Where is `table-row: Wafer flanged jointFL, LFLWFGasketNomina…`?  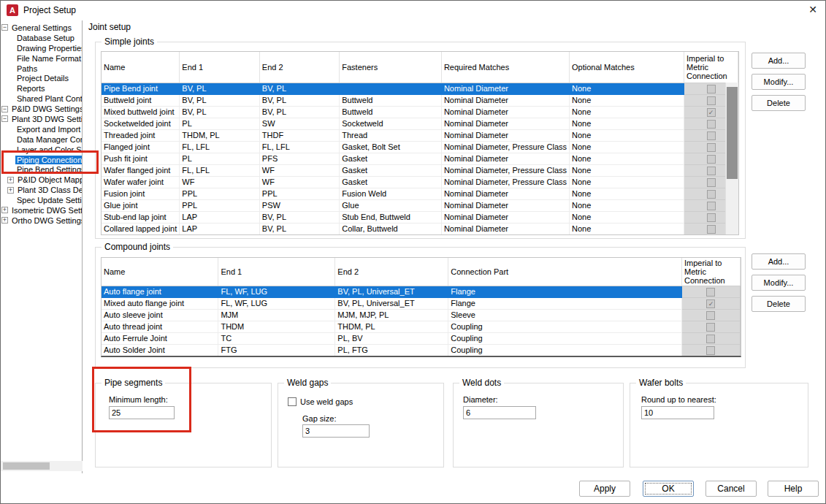 table-row: Wafer flanged jointFL, LFLWFGasketNomina… is located at coordinates (420, 171).